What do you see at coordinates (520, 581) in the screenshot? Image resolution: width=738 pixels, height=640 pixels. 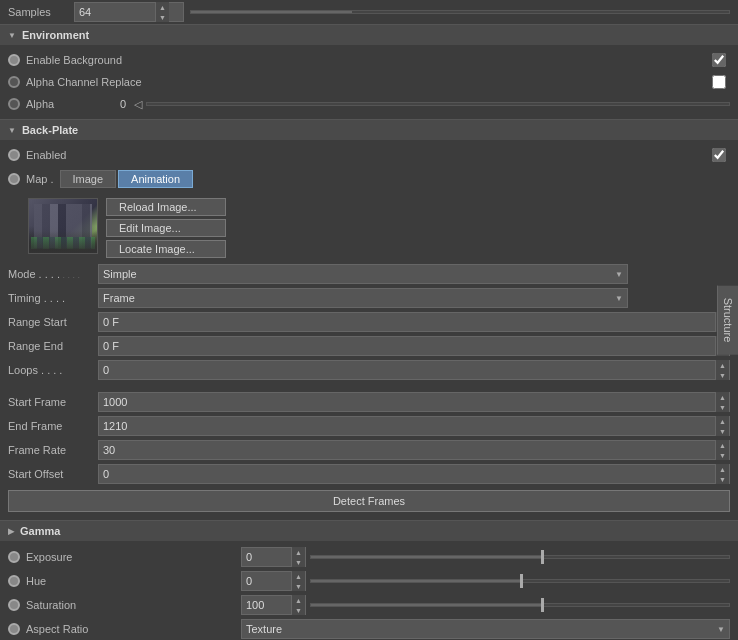 I see `hue-slider` at bounding box center [520, 581].